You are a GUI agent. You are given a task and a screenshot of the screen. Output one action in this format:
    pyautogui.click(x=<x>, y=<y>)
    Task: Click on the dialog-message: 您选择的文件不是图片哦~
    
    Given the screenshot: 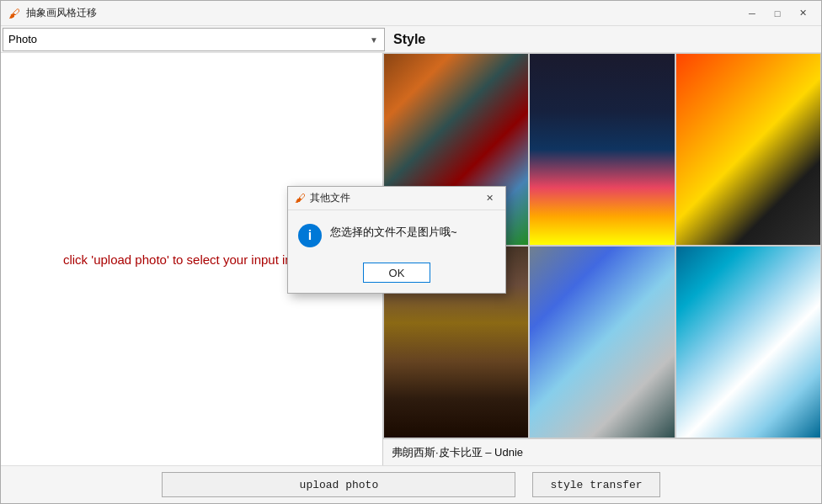 What is the action you would take?
    pyautogui.click(x=394, y=232)
    